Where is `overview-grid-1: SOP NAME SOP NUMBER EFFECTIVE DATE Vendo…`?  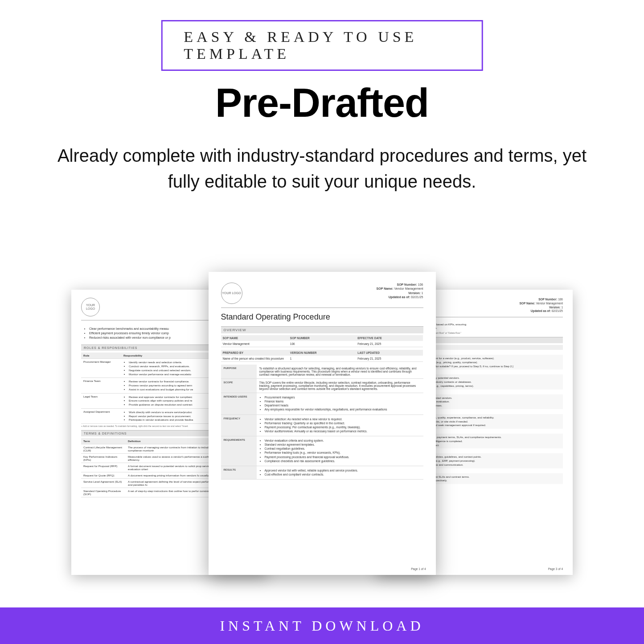 overview-grid-1: SOP NAME SOP NUMBER EFFECTIVE DATE Vendo… is located at coordinates (322, 341).